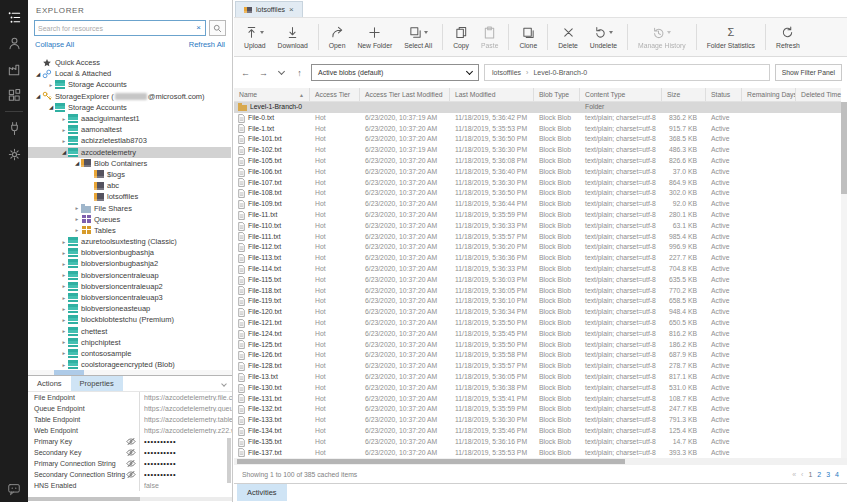 Image resolution: width=847 pixels, height=502 pixels. What do you see at coordinates (808, 72) in the screenshot?
I see `show-filter-panel-button: Show Filter Panel` at bounding box center [808, 72].